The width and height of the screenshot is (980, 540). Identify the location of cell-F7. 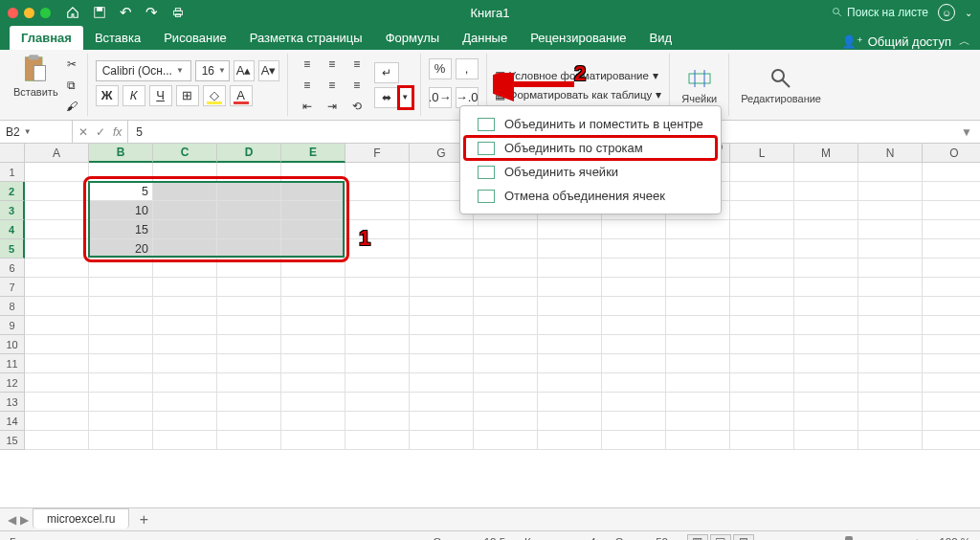
(377, 287).